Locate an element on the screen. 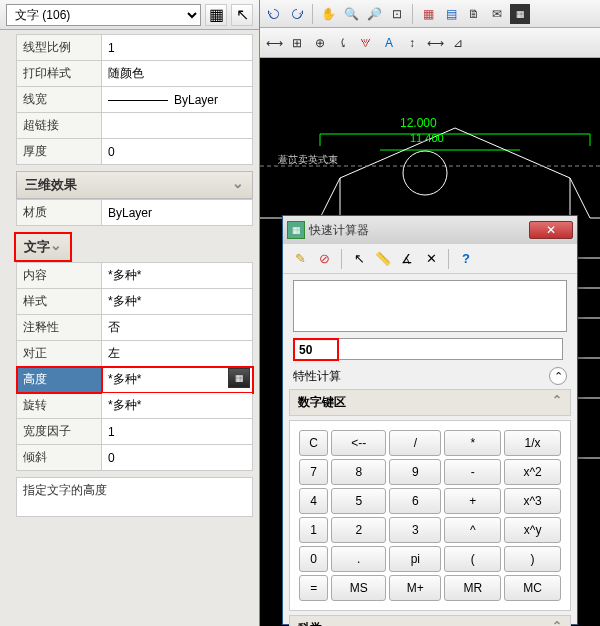 The image size is (600, 626). prop-label: 注释性 is located at coordinates (60, 328).